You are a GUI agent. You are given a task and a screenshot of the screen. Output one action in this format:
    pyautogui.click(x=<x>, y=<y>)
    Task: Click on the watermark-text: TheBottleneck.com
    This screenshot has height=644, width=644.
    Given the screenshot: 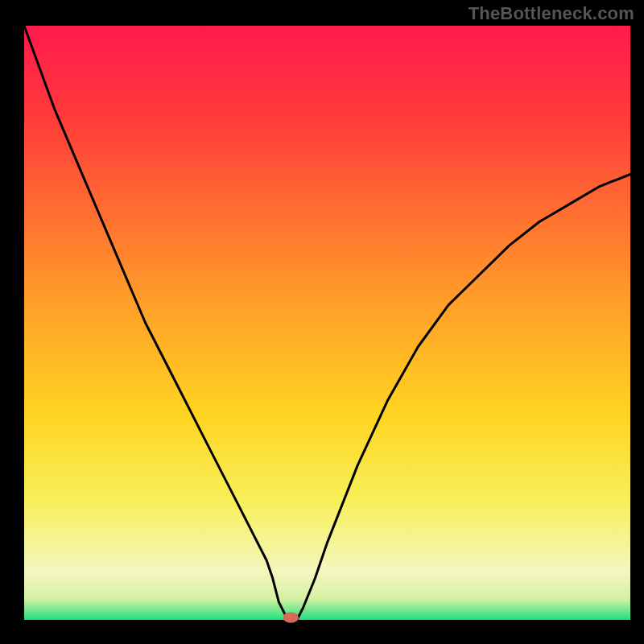 What is the action you would take?
    pyautogui.click(x=551, y=14)
    